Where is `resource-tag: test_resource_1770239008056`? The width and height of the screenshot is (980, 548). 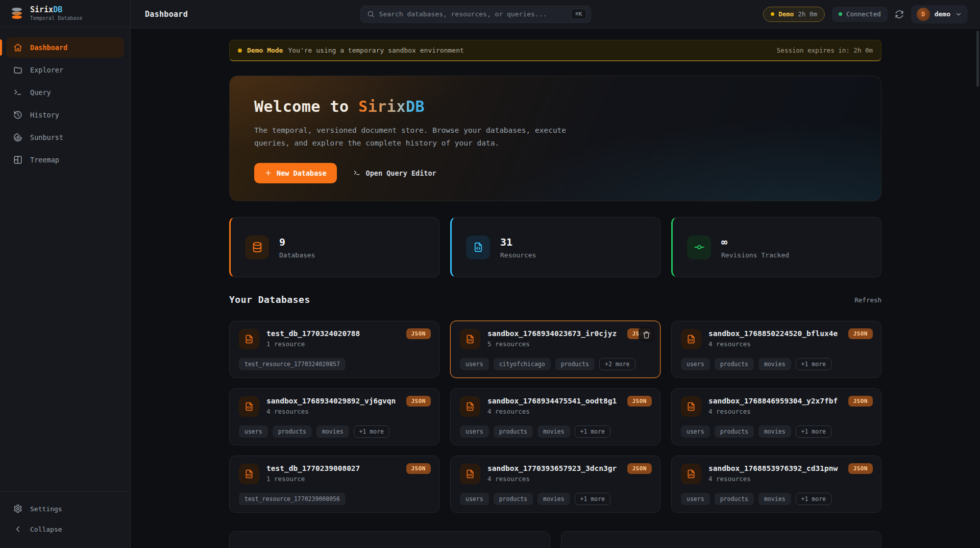
resource-tag: test_resource_1770239008056 is located at coordinates (292, 499).